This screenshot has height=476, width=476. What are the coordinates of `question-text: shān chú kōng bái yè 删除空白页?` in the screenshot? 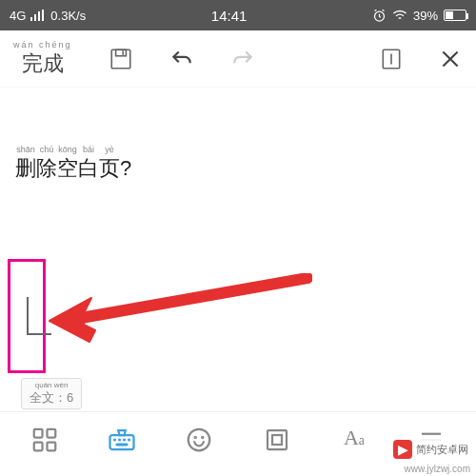 It's located at (73, 164).